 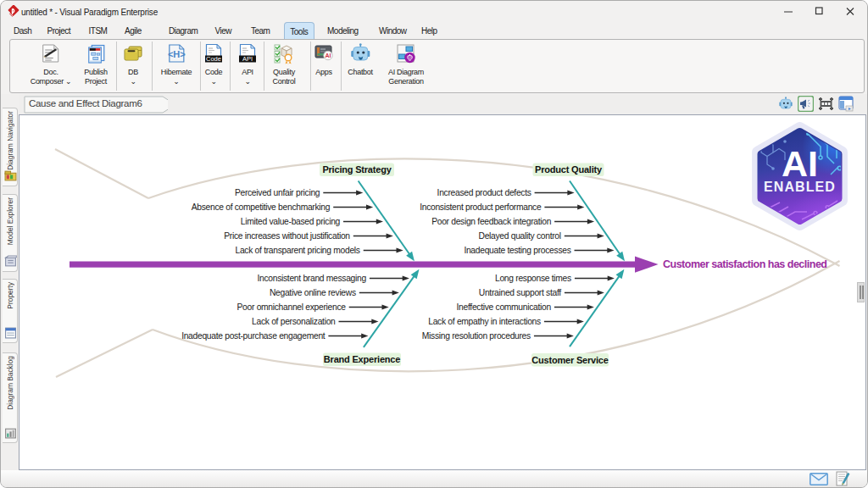 I want to click on svg-text: Customer Service, so click(x=570, y=360).